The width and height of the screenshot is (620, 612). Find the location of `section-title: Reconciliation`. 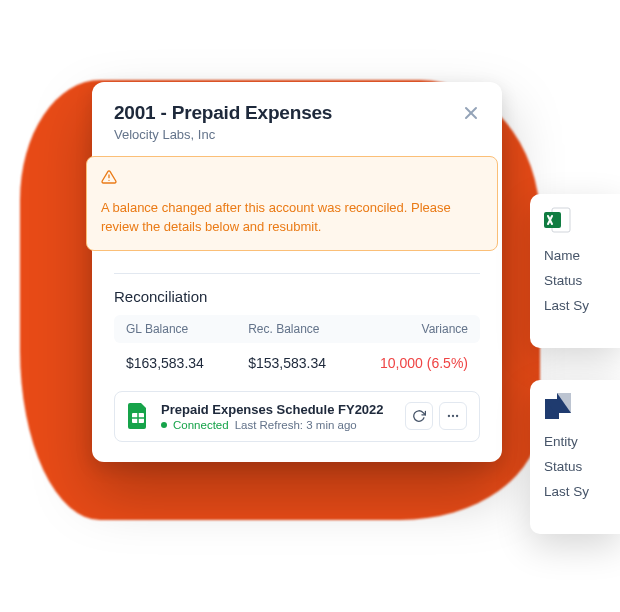

section-title: Reconciliation is located at coordinates (297, 296).